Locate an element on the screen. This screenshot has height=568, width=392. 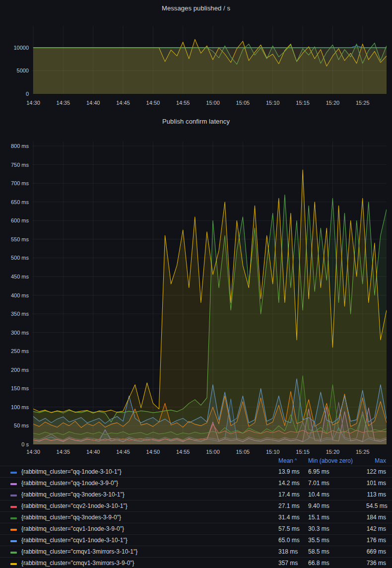
legend-header-row: Mean^Min (above zero)Max is located at coordinates (196, 461).